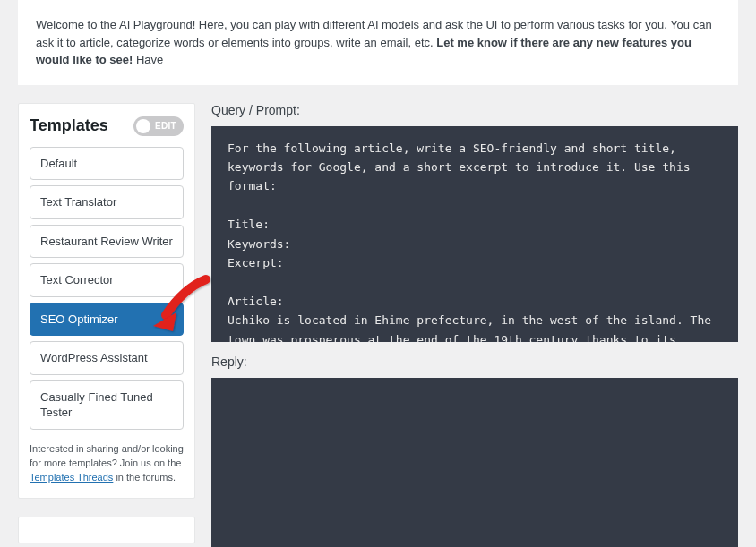 Image resolution: width=756 pixels, height=547 pixels. I want to click on welcome-banner: Welcome to the AI Playground! Here, you …, so click(378, 43).